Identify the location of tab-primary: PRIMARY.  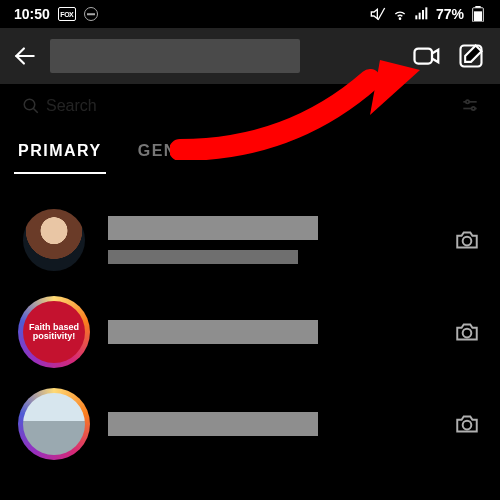
(60, 151).